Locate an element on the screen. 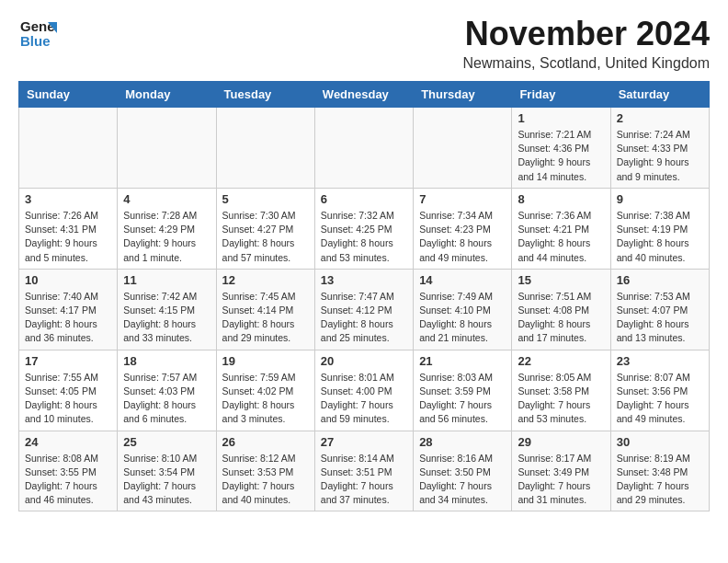 This screenshot has height=563, width=728. day-detail: Sunrise: 7:36 AM Sunset: 4:21 PM Dayligh… is located at coordinates (561, 237).